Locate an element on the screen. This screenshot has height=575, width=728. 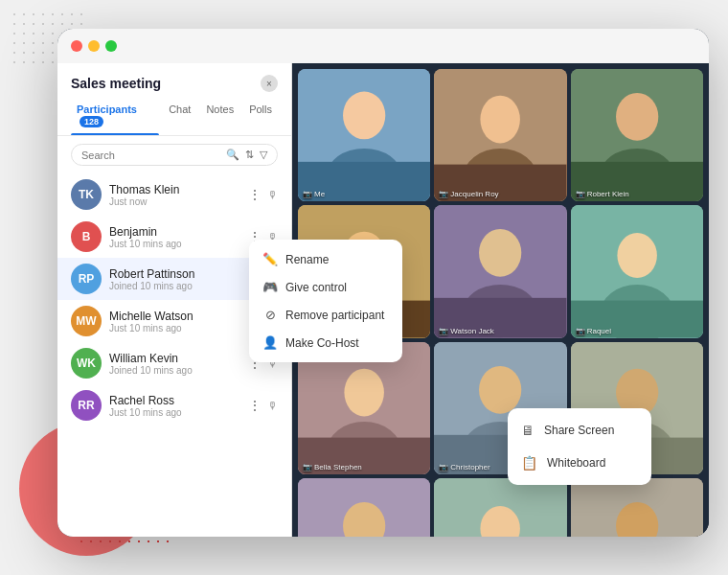
ctx-give-control: 🎮 Give control is located at coordinates (326, 288).